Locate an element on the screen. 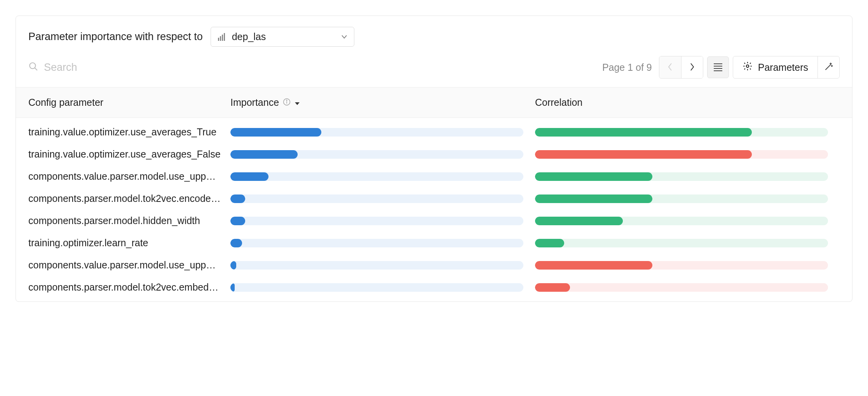 The height and width of the screenshot is (396, 868). table-row: training.value.optimizer.use_averages_Tr… is located at coordinates (434, 132).